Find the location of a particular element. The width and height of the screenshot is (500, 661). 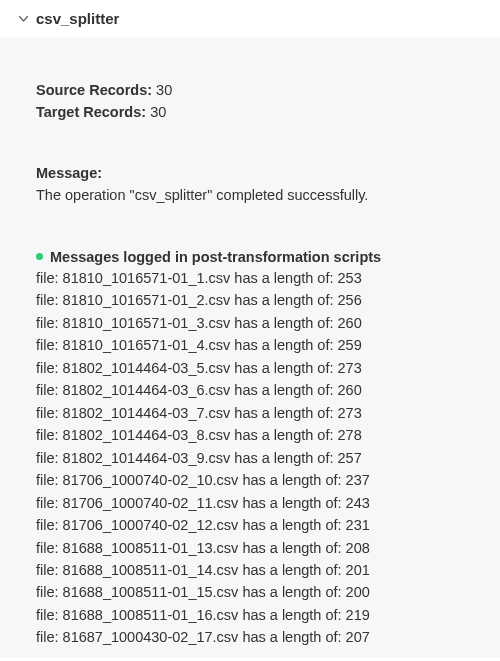

log-line: file: 81688_1008511-01_16.csv has a leng… is located at coordinates (253, 615).